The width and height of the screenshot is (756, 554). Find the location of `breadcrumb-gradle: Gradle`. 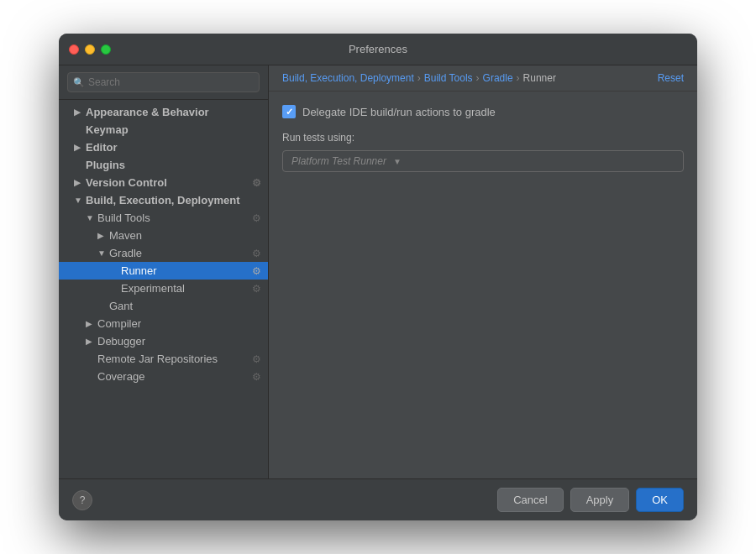

breadcrumb-gradle: Gradle is located at coordinates (498, 78).